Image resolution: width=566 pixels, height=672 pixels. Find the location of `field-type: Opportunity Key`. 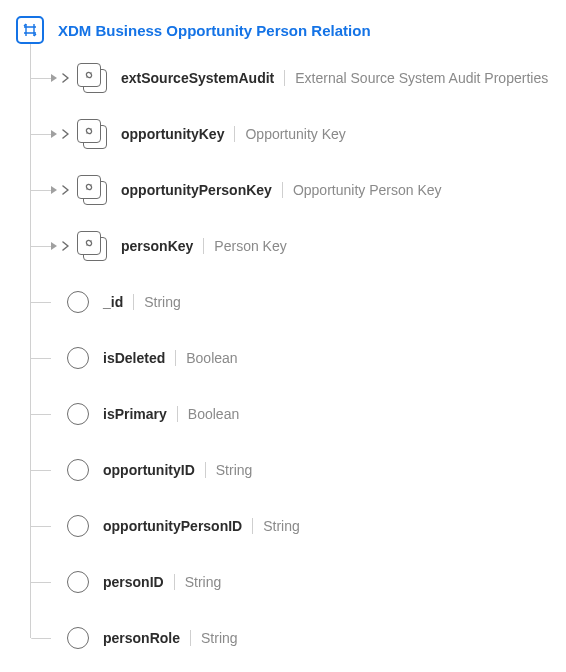

field-type: Opportunity Key is located at coordinates (295, 134).